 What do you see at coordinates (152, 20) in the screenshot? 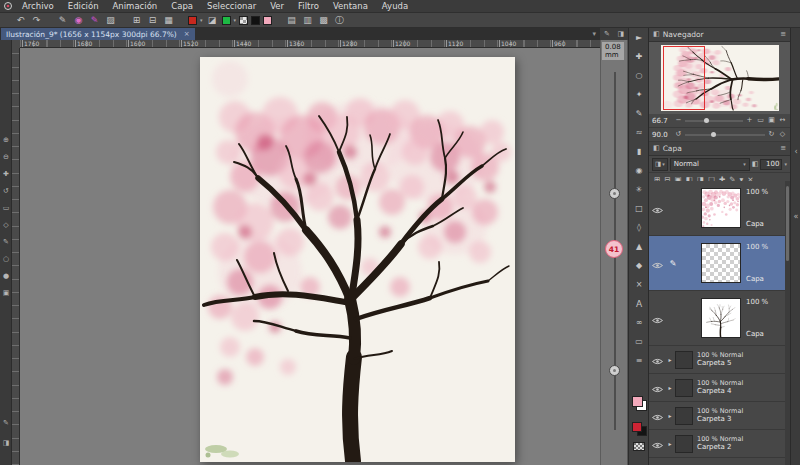
I see `subtract-icon: ⊟` at bounding box center [152, 20].